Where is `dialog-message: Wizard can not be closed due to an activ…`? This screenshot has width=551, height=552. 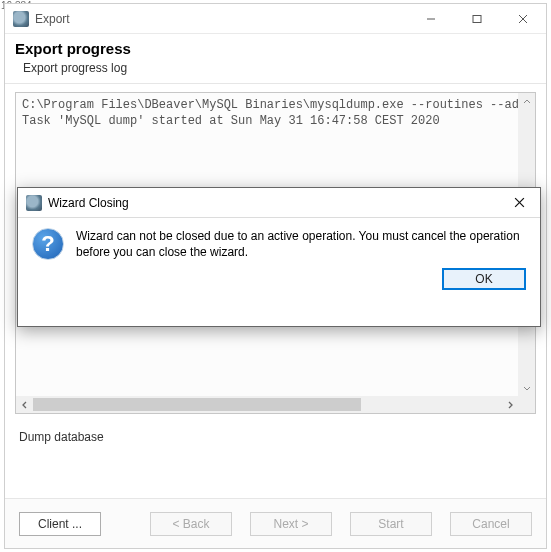 dialog-message: Wizard can not be closed due to an activ… is located at coordinates (301, 244).